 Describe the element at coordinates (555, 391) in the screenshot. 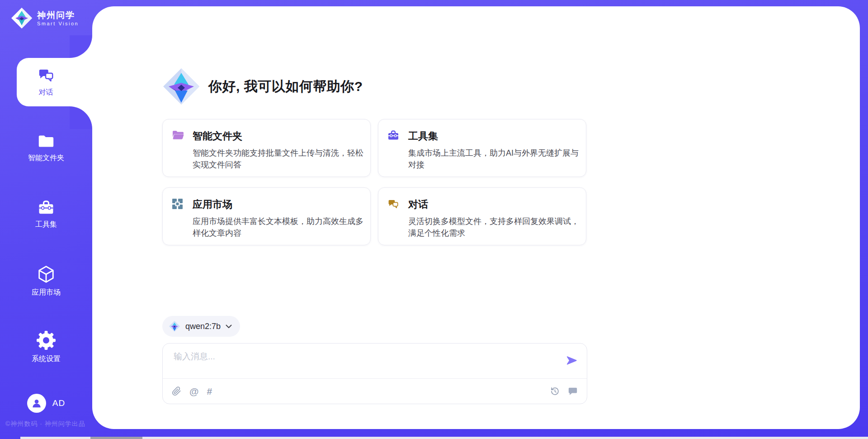

I see `history-icon` at that location.